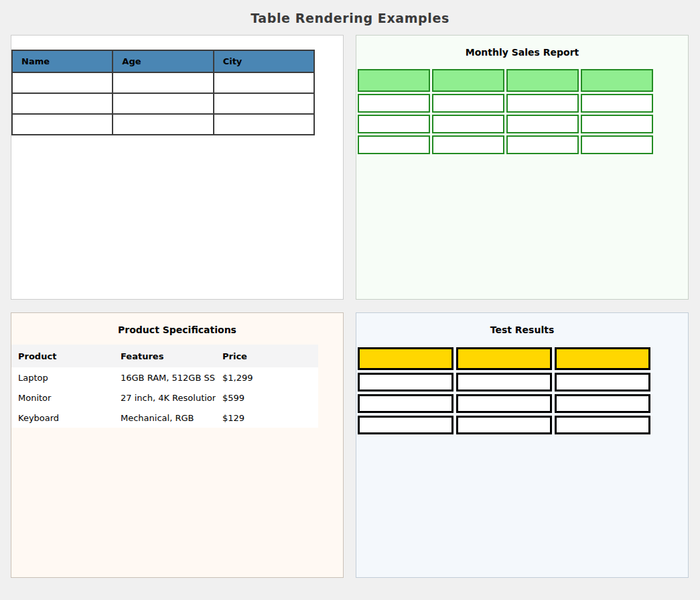 The image size is (700, 600). I want to click on table-row: Keyboard Mechanical, RGB $129, so click(165, 418).